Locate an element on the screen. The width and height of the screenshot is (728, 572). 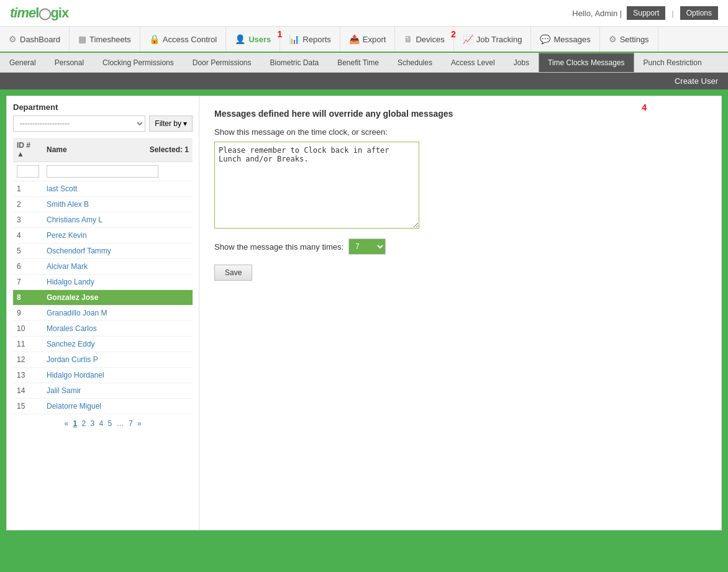
nav-item-messages: 💬 Messages is located at coordinates (565, 39).